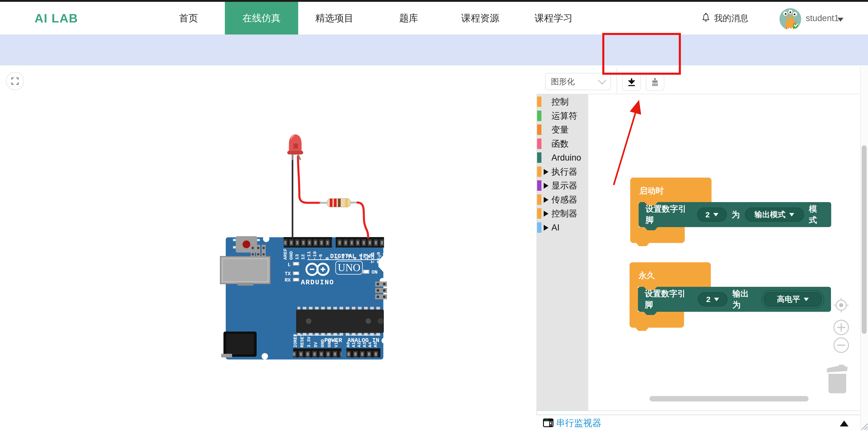  I want to click on pin-label: IOREF, so click(295, 341).